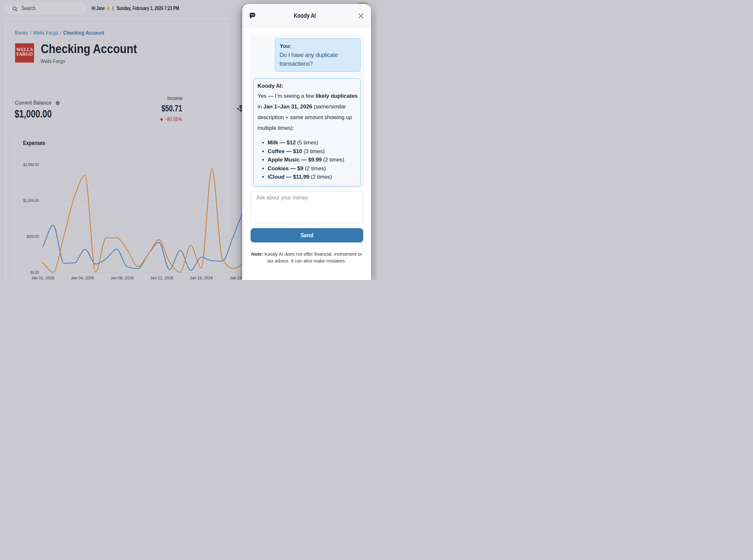 The height and width of the screenshot is (560, 753). Describe the element at coordinates (122, 278) in the screenshot. I see `svg-text: Jan 08, 2026` at that location.